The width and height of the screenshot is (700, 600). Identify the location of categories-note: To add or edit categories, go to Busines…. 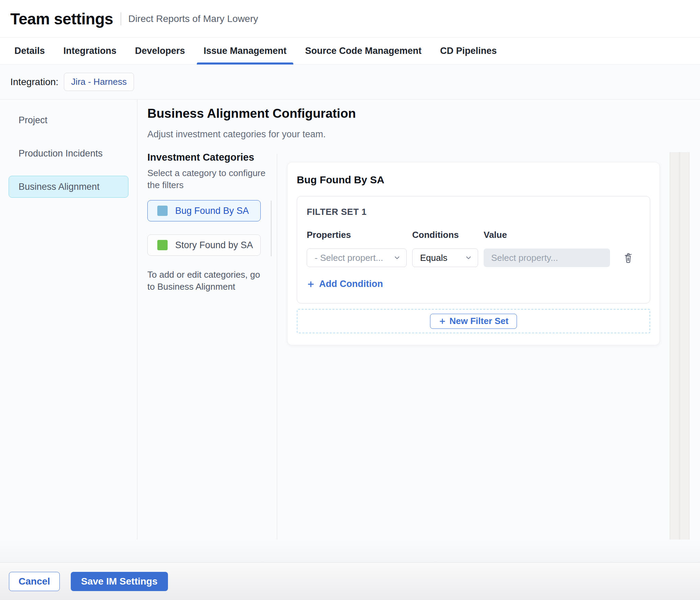
(204, 281).